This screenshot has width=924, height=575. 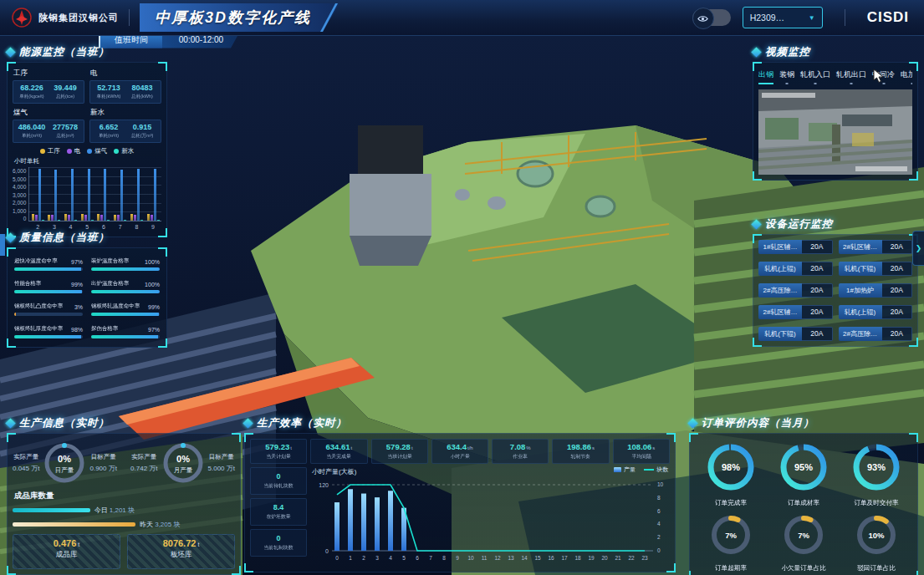 What do you see at coordinates (758, 423) in the screenshot?
I see `panel-title-text: 订单评价内容（当月）` at bounding box center [758, 423].